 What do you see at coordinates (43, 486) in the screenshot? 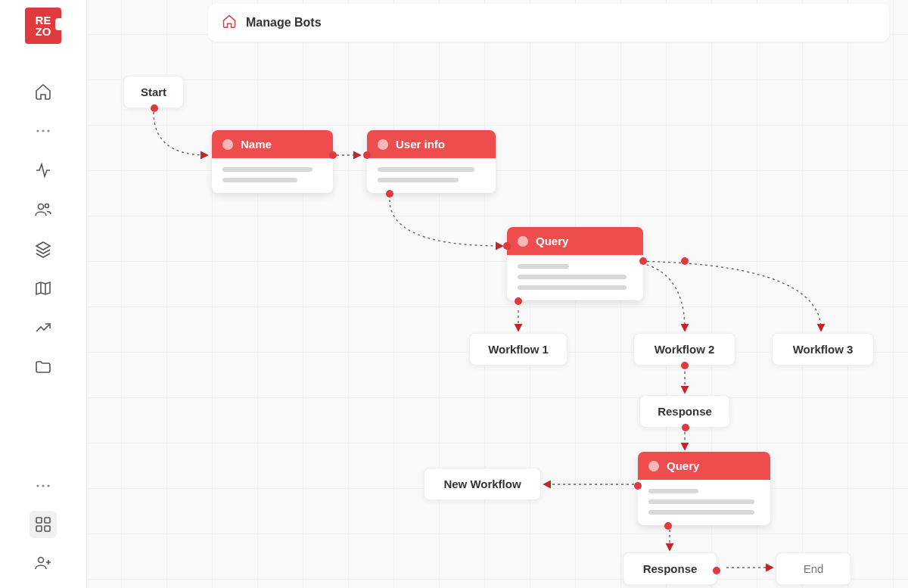
I see `more-bottom-icon` at bounding box center [43, 486].